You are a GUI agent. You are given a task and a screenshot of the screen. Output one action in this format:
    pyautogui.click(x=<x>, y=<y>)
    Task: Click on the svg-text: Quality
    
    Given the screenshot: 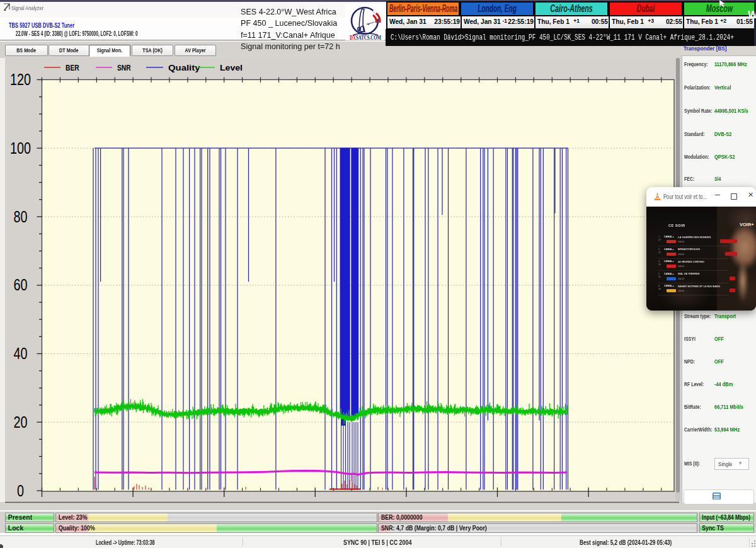 What is the action you would take?
    pyautogui.click(x=184, y=68)
    